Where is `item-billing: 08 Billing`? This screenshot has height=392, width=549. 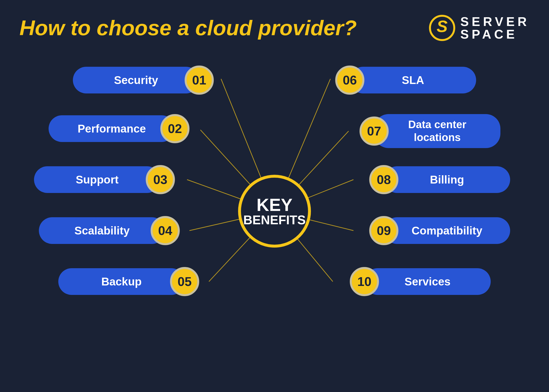
item-billing: 08 Billing is located at coordinates (440, 180).